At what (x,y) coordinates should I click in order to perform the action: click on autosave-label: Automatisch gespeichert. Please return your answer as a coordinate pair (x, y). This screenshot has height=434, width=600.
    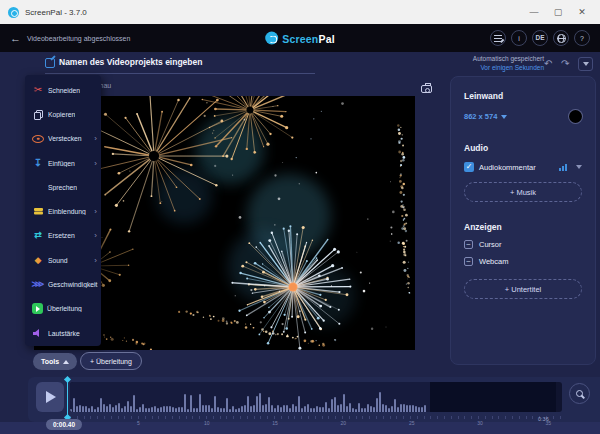
    Looking at the image, I should click on (508, 58).